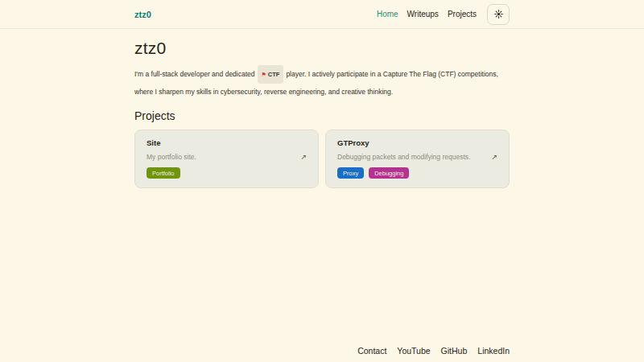 This screenshot has width=644, height=362. Describe the element at coordinates (227, 143) in the screenshot. I see `project-title: Site` at that location.